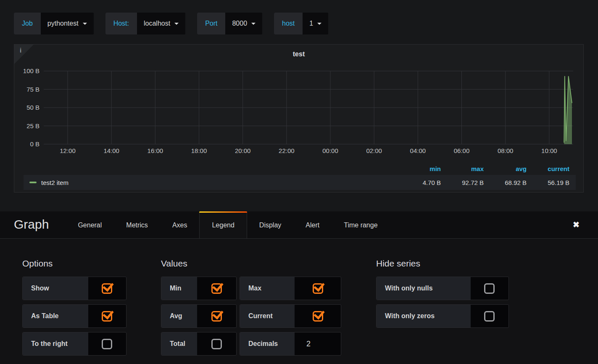 The width and height of the screenshot is (598, 364). I want to click on section-options: Options Show As Table To the right, so click(74, 309).